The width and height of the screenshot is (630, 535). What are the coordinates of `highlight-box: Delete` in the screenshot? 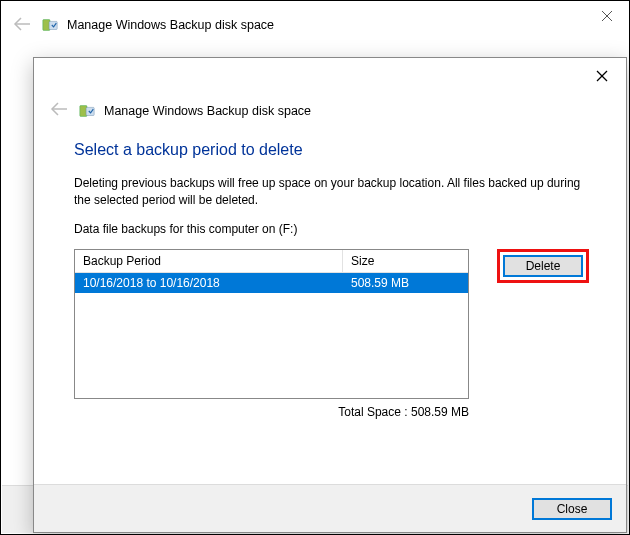 It's located at (543, 266).